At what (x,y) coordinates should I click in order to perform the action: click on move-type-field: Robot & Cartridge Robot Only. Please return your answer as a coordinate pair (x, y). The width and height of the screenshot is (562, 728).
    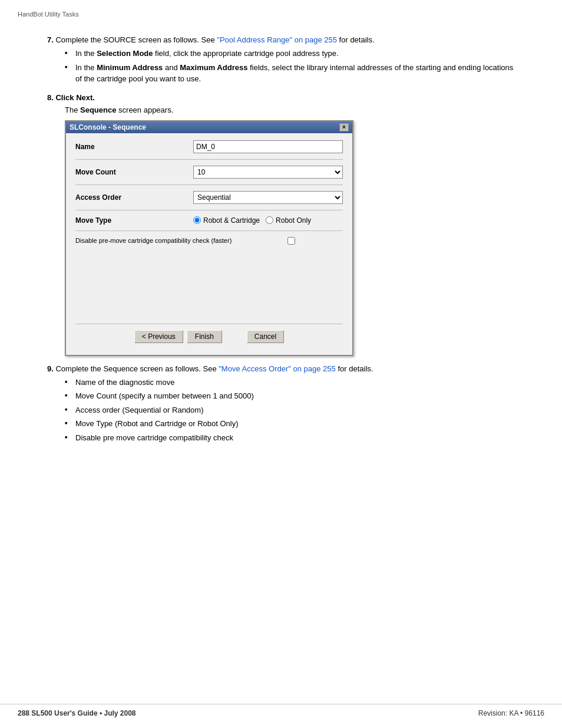
    Looking at the image, I should click on (268, 220).